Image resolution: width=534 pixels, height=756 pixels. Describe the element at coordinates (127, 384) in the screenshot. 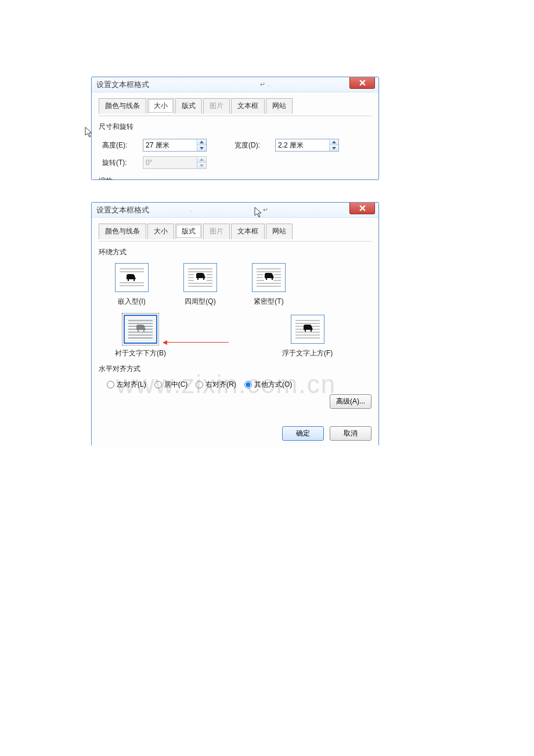

I see `align-left-radio: 左对齐(L)` at that location.